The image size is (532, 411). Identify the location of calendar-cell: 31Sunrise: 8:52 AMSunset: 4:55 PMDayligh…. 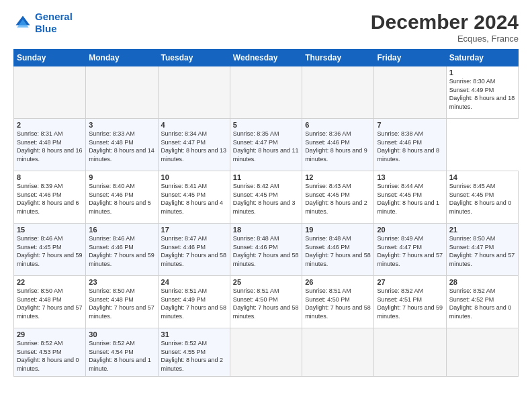
(193, 353).